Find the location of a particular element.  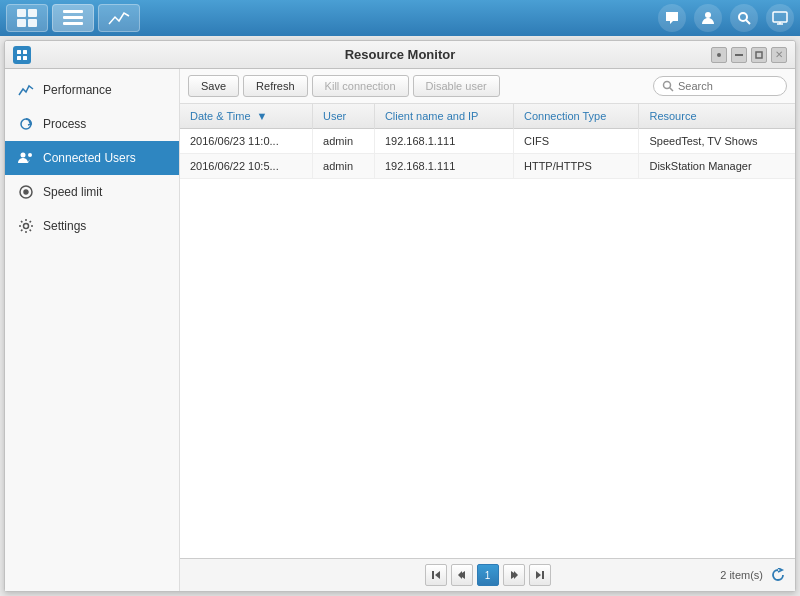

page-prev-button is located at coordinates (462, 575).